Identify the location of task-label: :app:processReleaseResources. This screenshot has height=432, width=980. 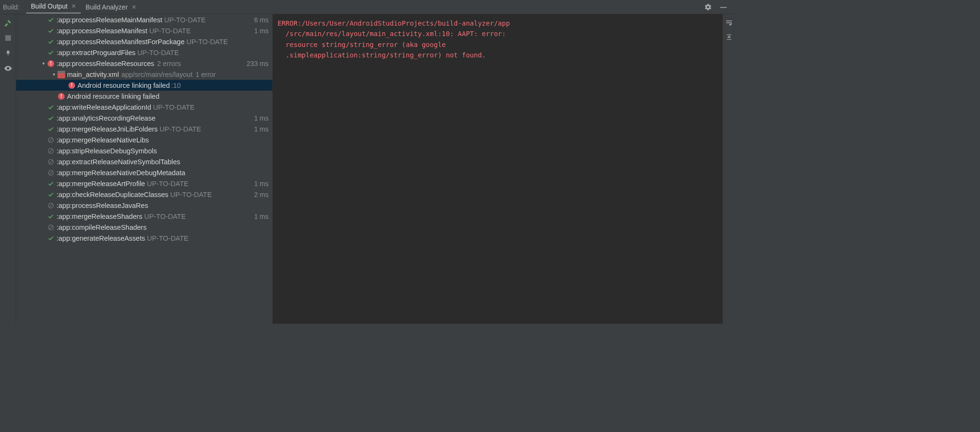
(106, 64).